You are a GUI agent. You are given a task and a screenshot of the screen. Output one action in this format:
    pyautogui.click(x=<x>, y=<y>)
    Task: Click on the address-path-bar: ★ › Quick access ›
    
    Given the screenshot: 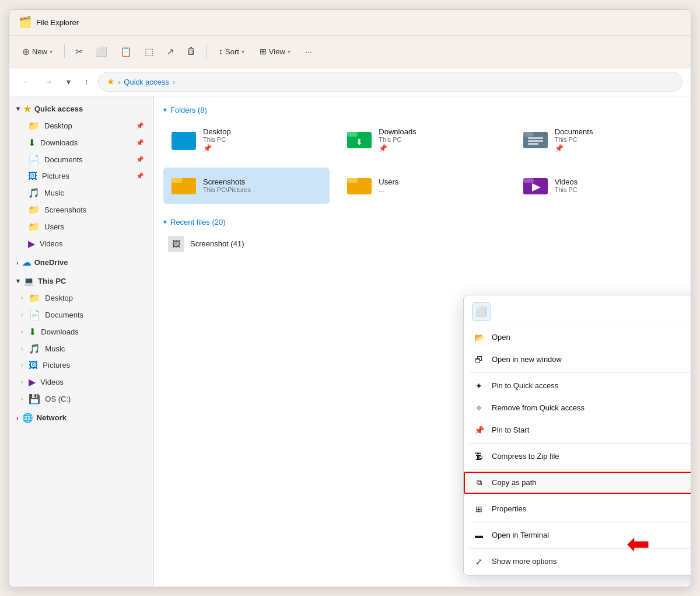 What is the action you would take?
    pyautogui.click(x=390, y=82)
    